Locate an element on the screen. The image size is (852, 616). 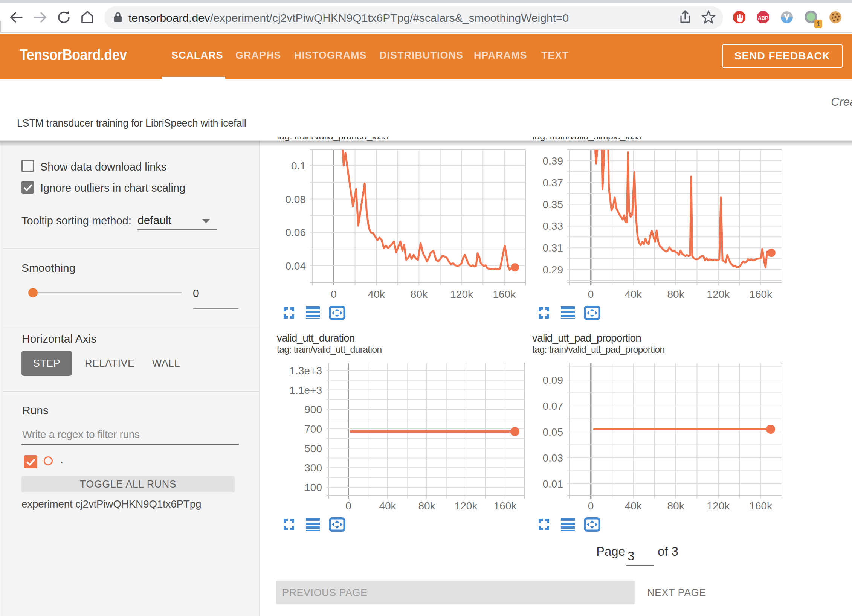
svg-text: 500 is located at coordinates (313, 449).